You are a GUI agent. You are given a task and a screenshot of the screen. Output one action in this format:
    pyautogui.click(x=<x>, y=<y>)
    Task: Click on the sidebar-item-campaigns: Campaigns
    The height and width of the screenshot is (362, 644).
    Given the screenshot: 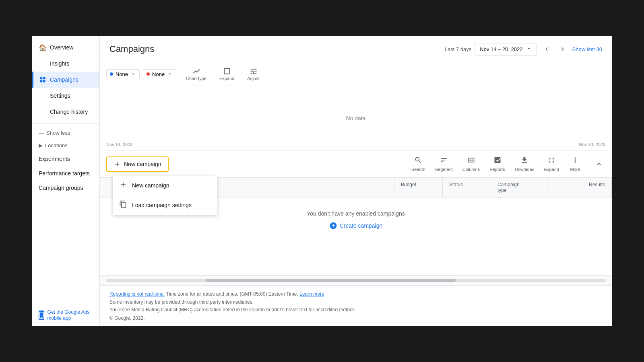 What is the action you would take?
    pyautogui.click(x=66, y=80)
    